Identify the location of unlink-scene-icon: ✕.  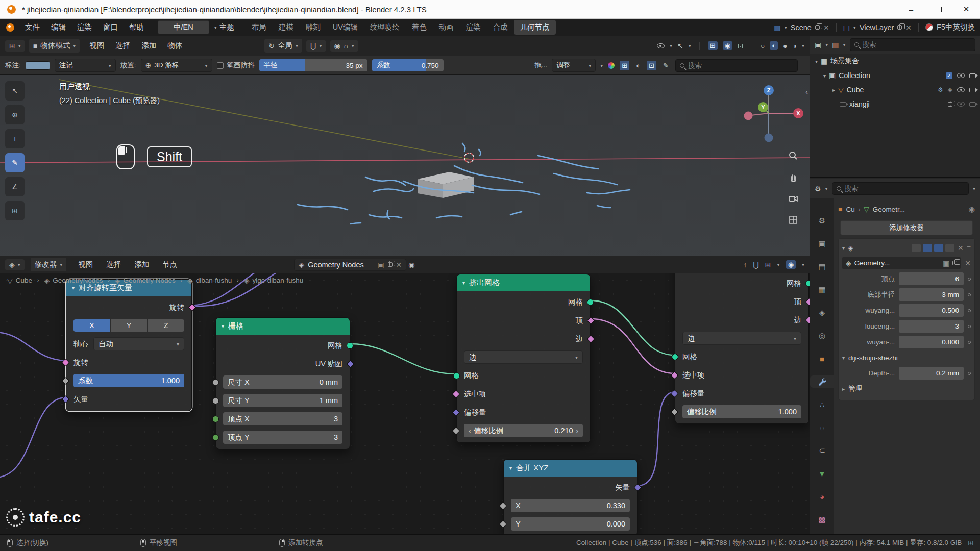
(826, 28).